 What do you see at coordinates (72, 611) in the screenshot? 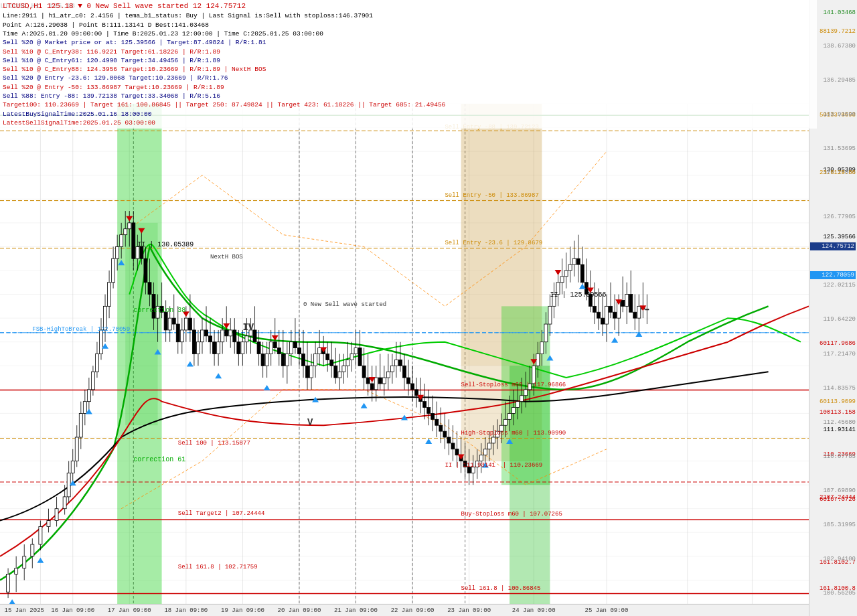
I see `time-label: 16 Jan 09:00` at bounding box center [72, 611].